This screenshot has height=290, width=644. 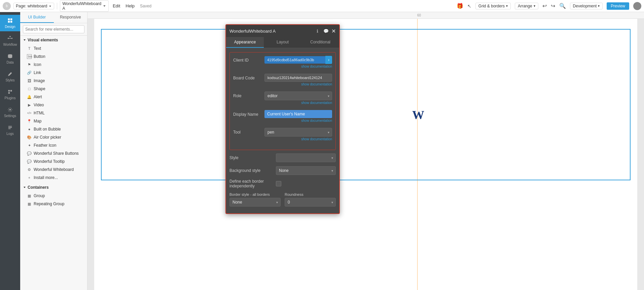 What do you see at coordinates (10, 41) in the screenshot?
I see `sidebar-item-workflow: Workflow` at bounding box center [10, 41].